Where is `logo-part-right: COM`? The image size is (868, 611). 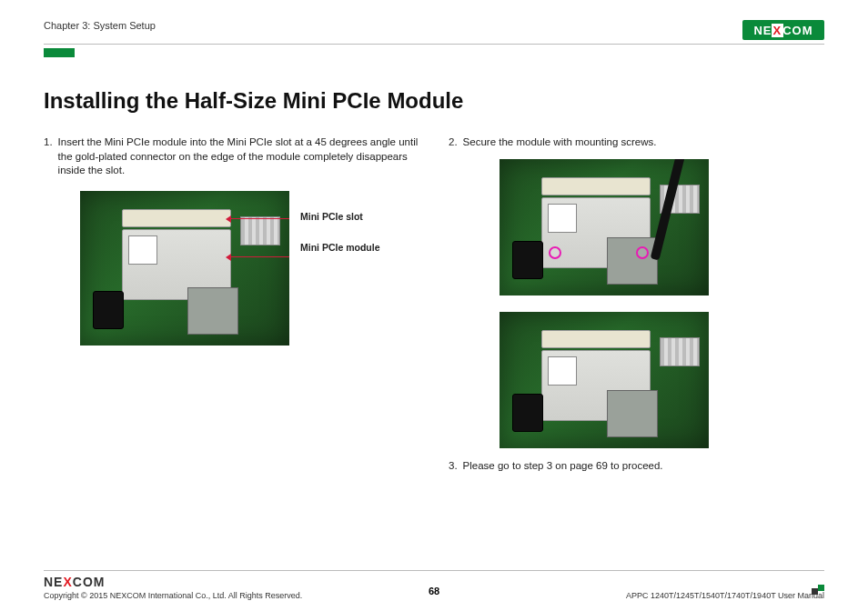
logo-part-right: COM is located at coordinates (797, 31).